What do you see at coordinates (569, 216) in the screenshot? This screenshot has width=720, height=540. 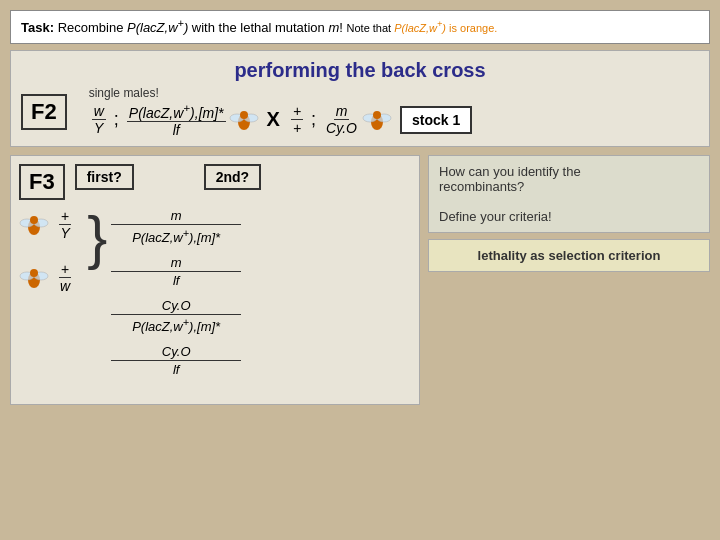 I see `define-criteria: Define your criteria!` at bounding box center [569, 216].